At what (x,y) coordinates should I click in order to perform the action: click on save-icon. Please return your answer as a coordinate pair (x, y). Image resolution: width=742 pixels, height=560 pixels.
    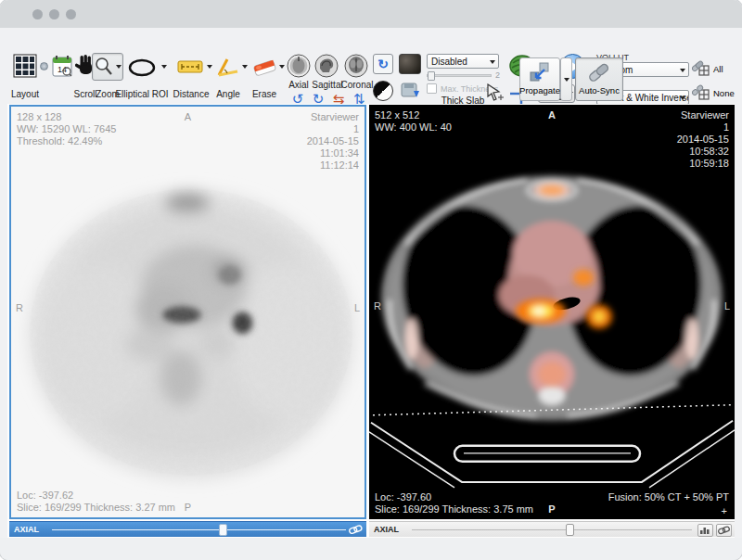
    Looking at the image, I should click on (410, 91).